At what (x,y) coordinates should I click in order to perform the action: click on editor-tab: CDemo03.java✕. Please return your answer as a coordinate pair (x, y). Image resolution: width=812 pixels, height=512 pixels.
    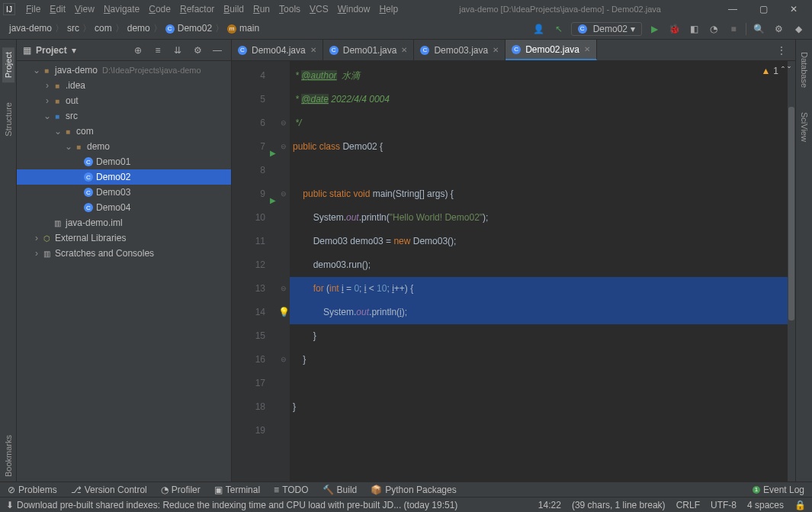
    Looking at the image, I should click on (460, 50).